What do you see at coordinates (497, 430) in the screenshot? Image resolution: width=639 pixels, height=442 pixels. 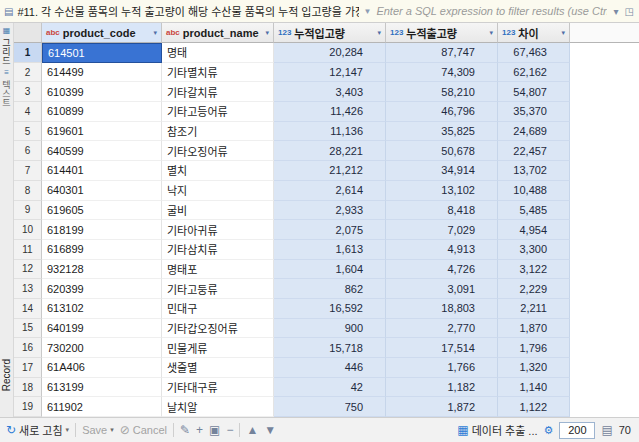 I see `export-data-button: ▦ 데이터 추출 ...` at bounding box center [497, 430].